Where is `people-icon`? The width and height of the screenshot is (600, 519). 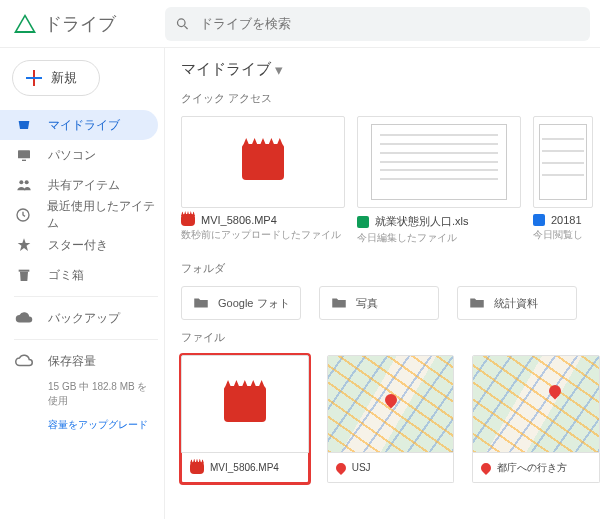
people-icon is located at coordinates (24, 185).